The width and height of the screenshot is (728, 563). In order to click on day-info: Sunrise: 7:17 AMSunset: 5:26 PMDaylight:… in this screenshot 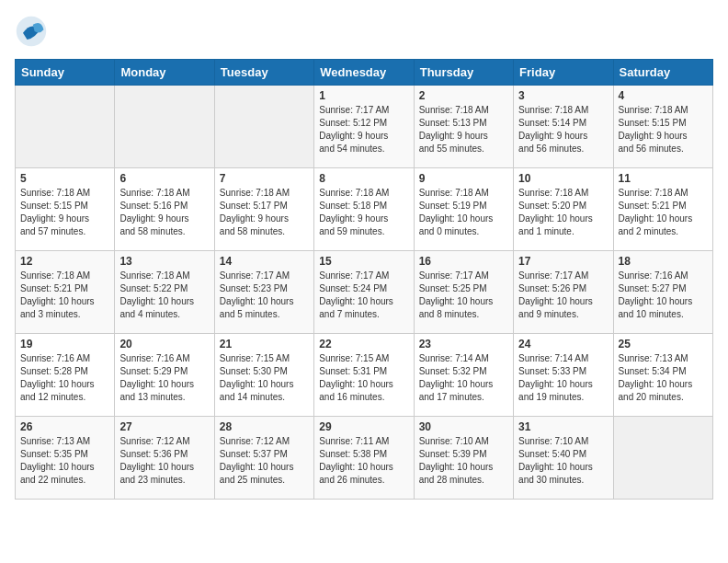, I will do `click(563, 295)`.